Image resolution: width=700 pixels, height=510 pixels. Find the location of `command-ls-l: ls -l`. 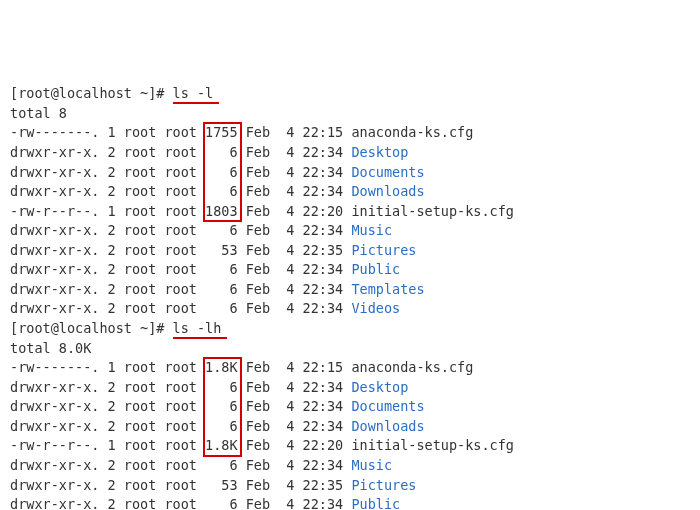

command-ls-l: ls -l is located at coordinates (194, 93).